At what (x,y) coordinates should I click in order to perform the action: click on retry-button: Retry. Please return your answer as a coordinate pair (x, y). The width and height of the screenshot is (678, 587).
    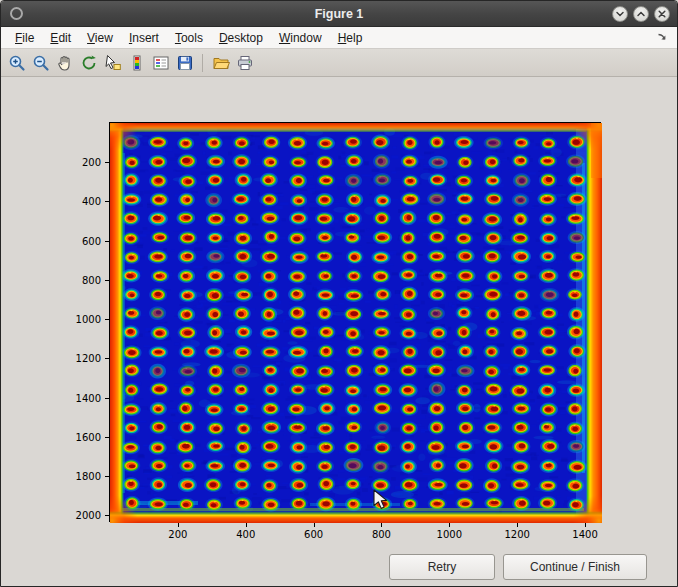
    Looking at the image, I should click on (442, 567).